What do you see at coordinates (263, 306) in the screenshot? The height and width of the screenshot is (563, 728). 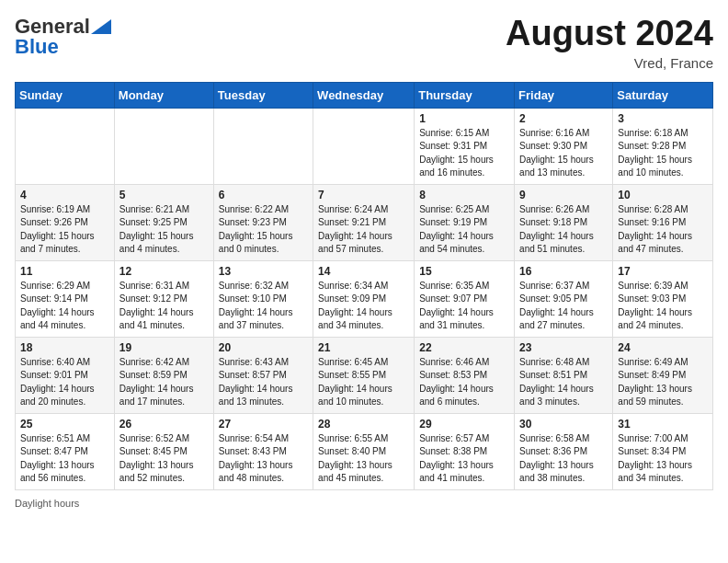 I see `day-info: Sunrise: 6:32 AMSunset: 9:10 PMDaylight:…` at bounding box center [263, 306].